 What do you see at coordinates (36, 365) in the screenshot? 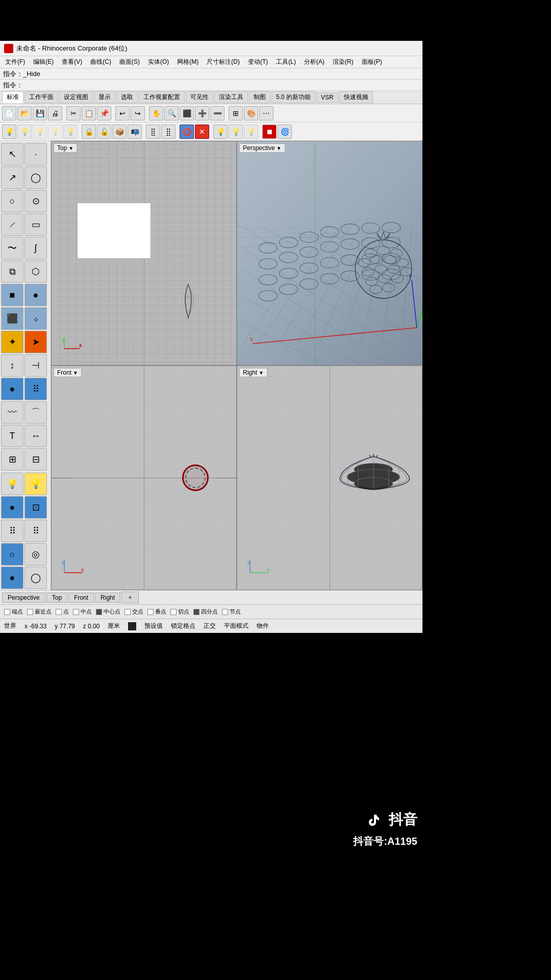
I see `lt-mirror: ⊣` at bounding box center [36, 365].